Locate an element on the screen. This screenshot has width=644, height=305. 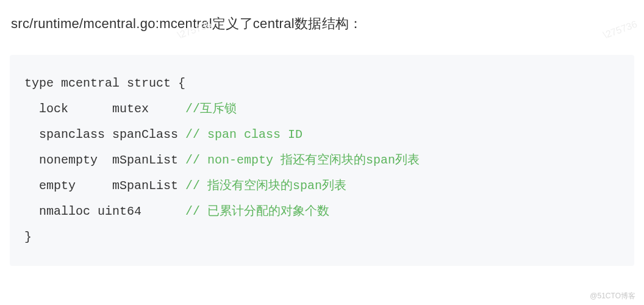
code-line: type mcentral struct { is located at coordinates (323, 84).